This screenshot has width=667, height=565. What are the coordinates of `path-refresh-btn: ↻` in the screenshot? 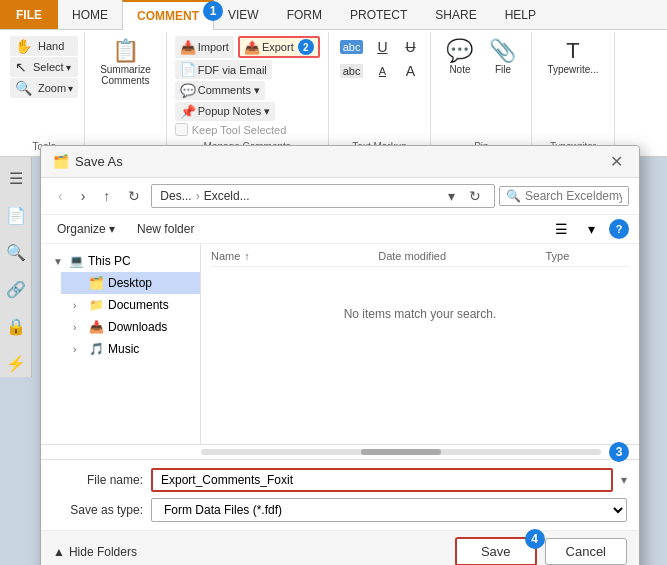 It's located at (475, 196).